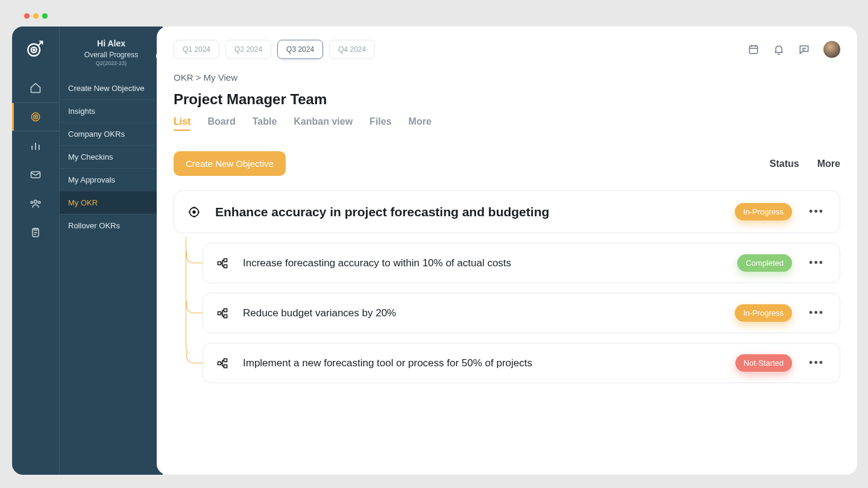 The height and width of the screenshot is (488, 868). Describe the element at coordinates (352, 49) in the screenshot. I see `quarter-q4: Q4 2024` at that location.